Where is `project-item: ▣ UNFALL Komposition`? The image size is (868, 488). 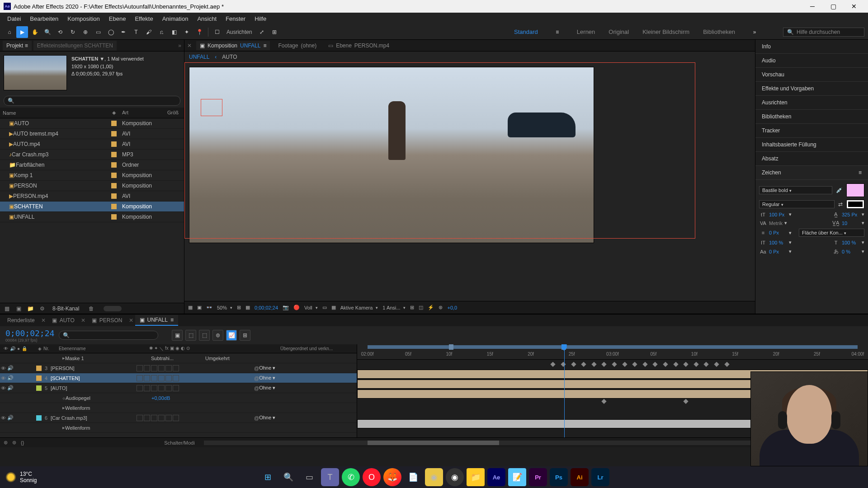 project-item: ▣ UNFALL Komposition is located at coordinates (92, 217).